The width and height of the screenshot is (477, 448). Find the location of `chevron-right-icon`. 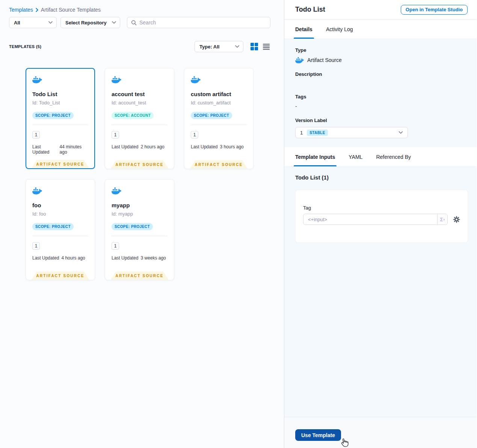

chevron-right-icon is located at coordinates (37, 10).